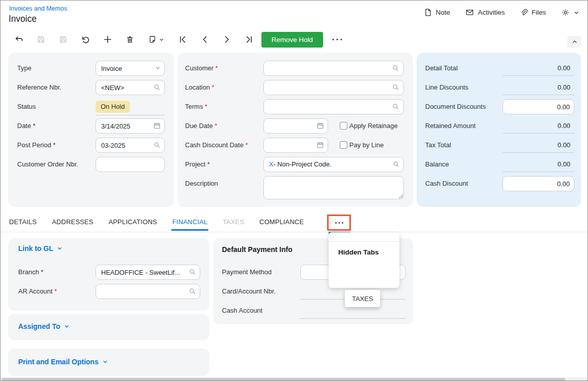  What do you see at coordinates (183, 39) in the screenshot?
I see `first-record-icon` at bounding box center [183, 39].